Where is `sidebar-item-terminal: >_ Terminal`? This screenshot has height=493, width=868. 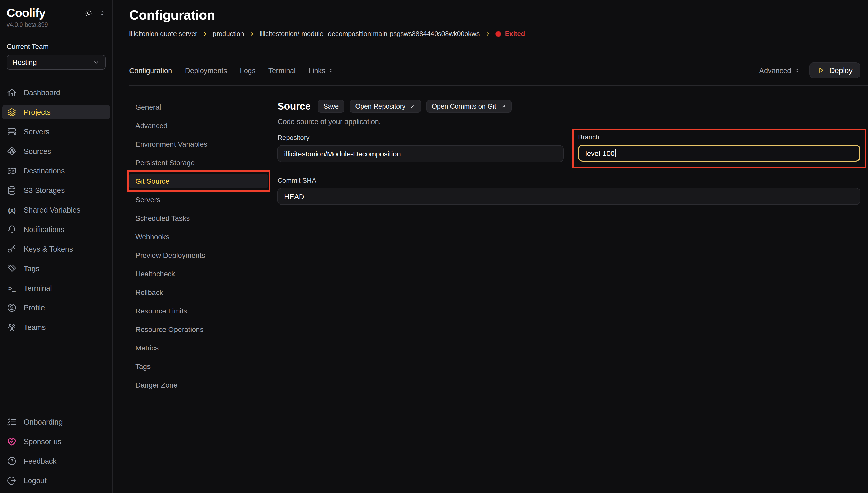 sidebar-item-terminal: >_ Terminal is located at coordinates (56, 288).